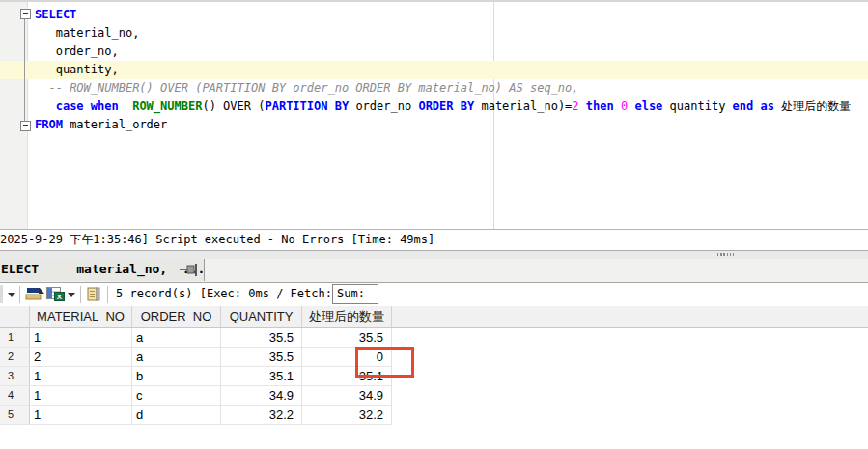  Describe the element at coordinates (15, 357) in the screenshot. I see `row-number: 2` at that location.